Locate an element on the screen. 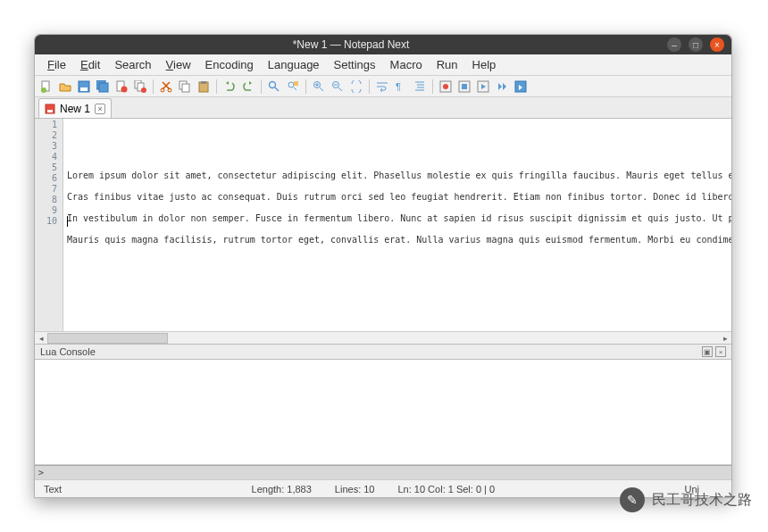  minimize-button: – is located at coordinates (674, 45).